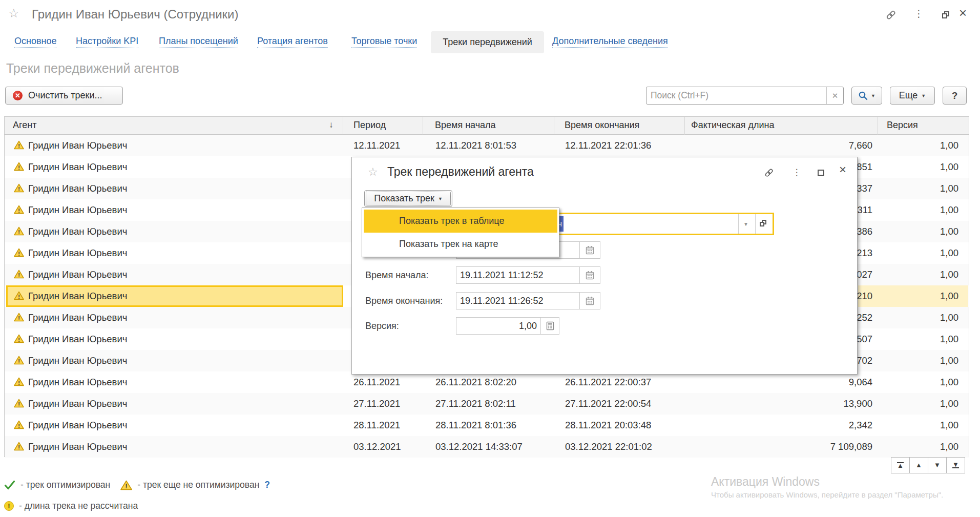  What do you see at coordinates (550, 326) in the screenshot?
I see `version-calc-button` at bounding box center [550, 326].